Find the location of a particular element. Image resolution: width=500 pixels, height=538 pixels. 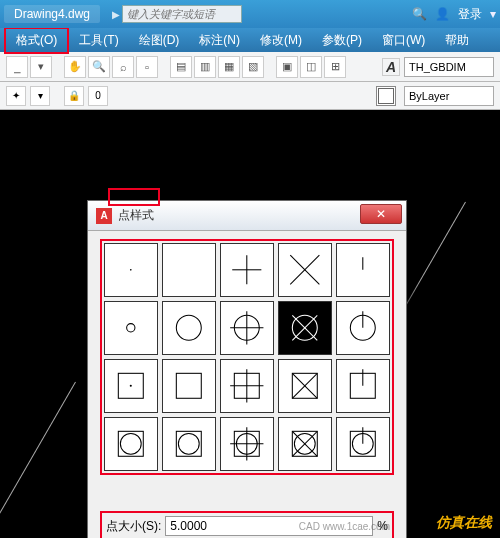

binoculars-icon: 🔍 is located at coordinates (420, 14).